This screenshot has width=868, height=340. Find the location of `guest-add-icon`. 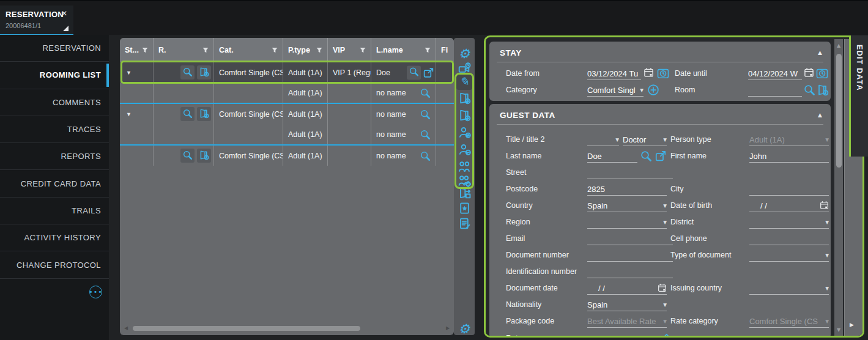

guest-add-icon is located at coordinates (464, 133).